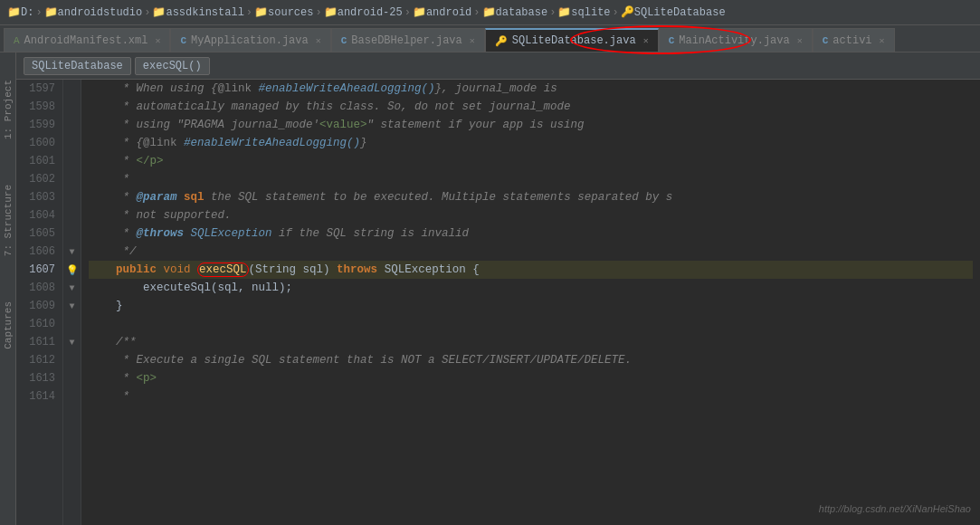 This screenshot has height=525, width=980. What do you see at coordinates (680, 13) in the screenshot?
I see `breadcrumb-sqlitedatabase: SQLiteDatabase` at bounding box center [680, 13].